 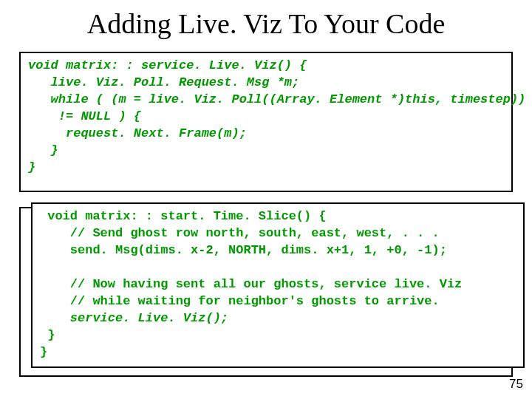 What do you see at coordinates (137, 133) in the screenshot?
I see `code-line: request. Next. Frame(m);` at bounding box center [137, 133].